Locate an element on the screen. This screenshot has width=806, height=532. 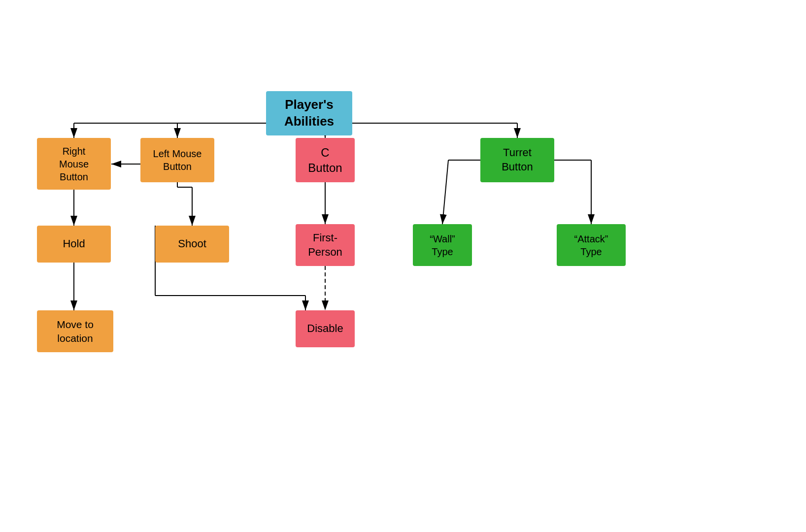
node-label-right-mouse: RightMouseButton is located at coordinates (74, 164).